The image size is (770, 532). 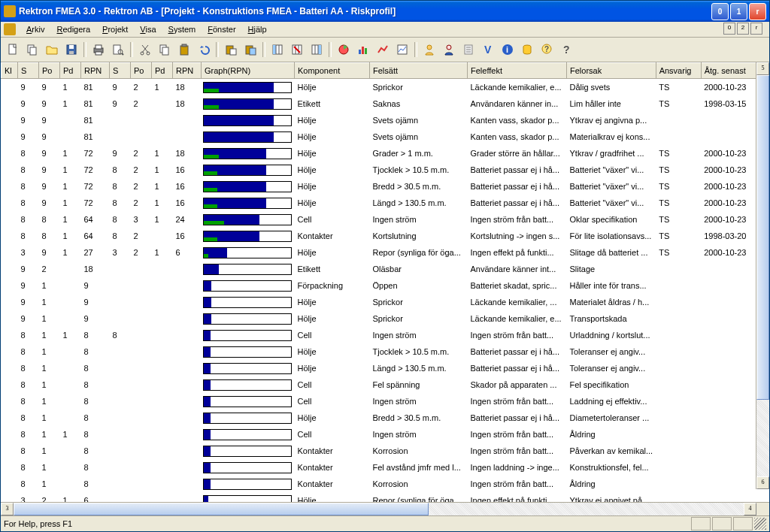 What do you see at coordinates (380, 302) in the screenshot?
I see `table-row: 919HöljeSprickorLäckande kemikalier, ...…` at bounding box center [380, 302].